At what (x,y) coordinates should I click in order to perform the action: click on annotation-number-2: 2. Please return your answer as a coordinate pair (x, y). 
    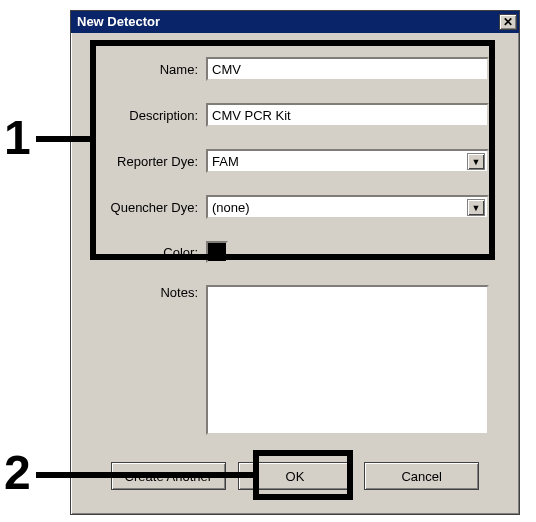
    Looking at the image, I should click on (18, 472).